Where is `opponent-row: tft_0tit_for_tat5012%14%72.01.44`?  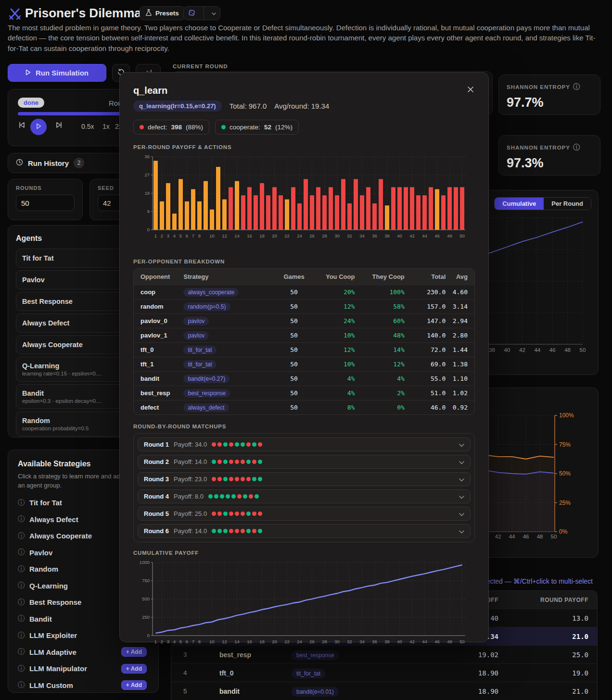
opponent-row: tft_0tit_for_tat5012%14%72.01.44 is located at coordinates (304, 350).